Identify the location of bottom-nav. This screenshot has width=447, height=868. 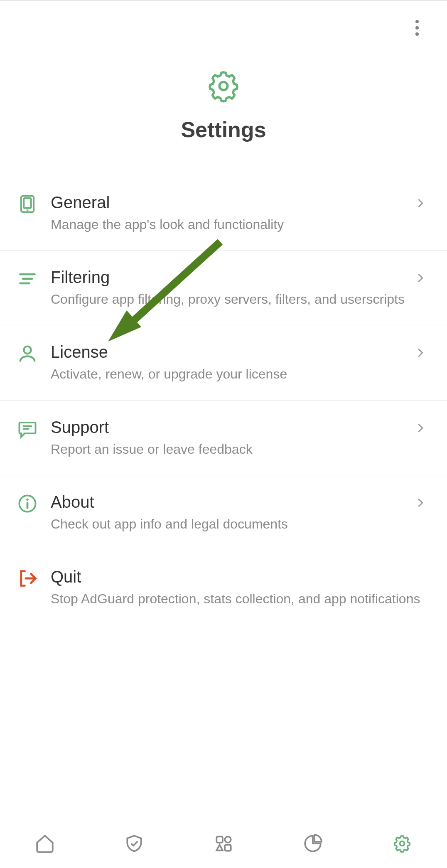
(224, 843).